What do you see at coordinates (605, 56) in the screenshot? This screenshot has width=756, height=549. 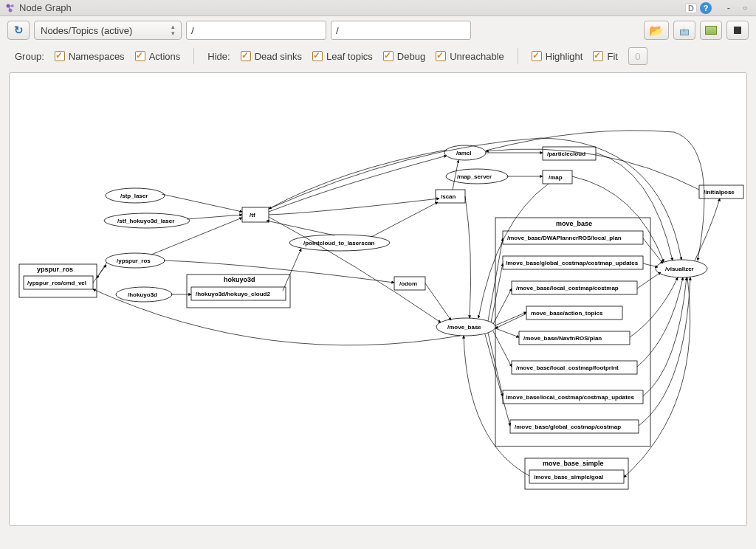 I see `checkbox-fit: Fit` at bounding box center [605, 56].